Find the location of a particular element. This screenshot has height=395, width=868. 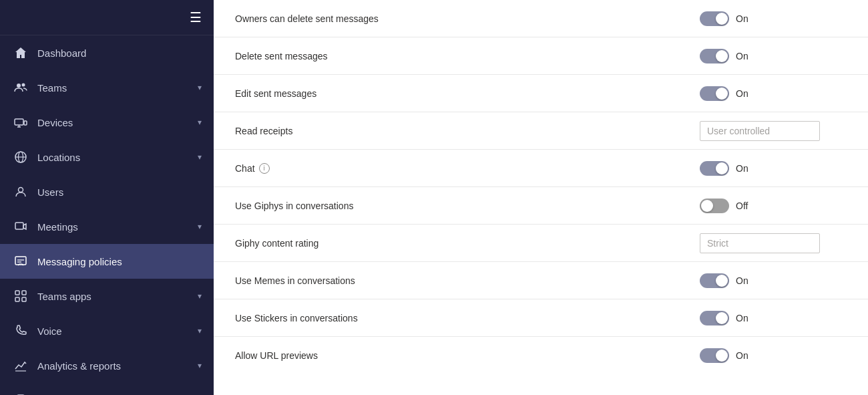

devices-icon is located at coordinates (21, 122).